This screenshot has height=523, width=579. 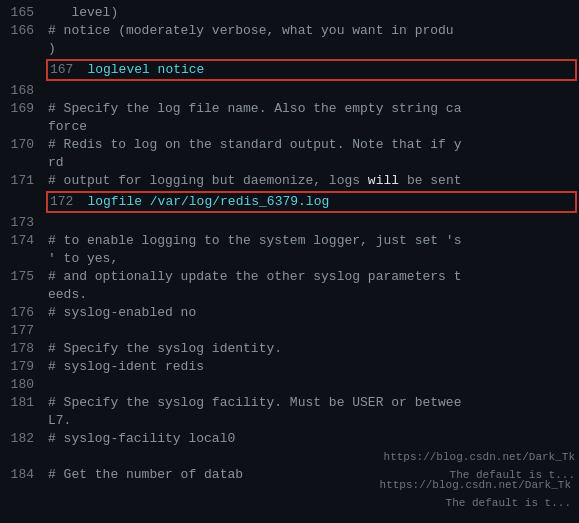 I want to click on line-content-172: logfile /var/log/redis_6379.log, so click(x=327, y=202).